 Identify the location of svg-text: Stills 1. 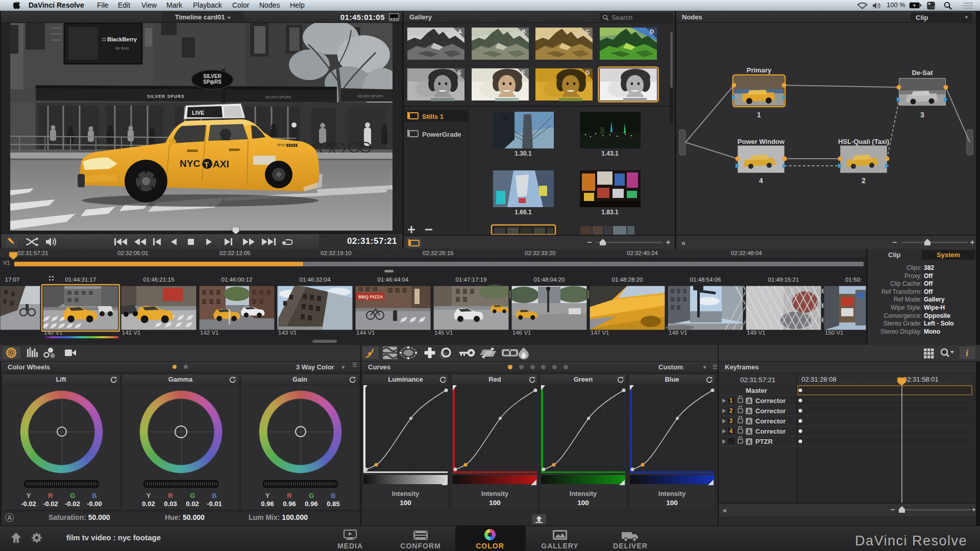
(433, 116).